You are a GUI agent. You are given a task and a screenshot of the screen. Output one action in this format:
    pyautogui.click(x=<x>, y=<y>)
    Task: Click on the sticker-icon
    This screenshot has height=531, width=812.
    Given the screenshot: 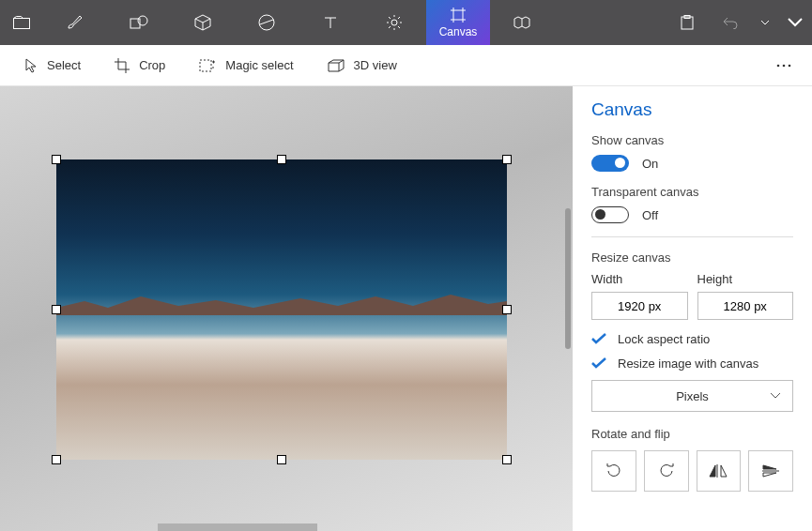 What is the action you would take?
    pyautogui.click(x=267, y=23)
    